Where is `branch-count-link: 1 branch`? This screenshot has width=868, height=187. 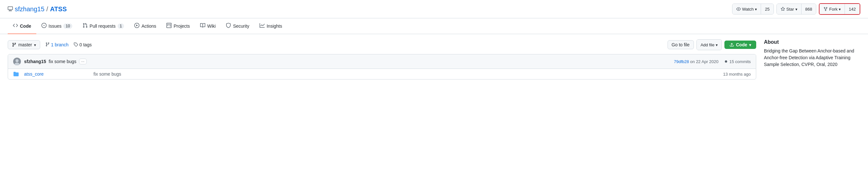
branch-count-link: 1 branch is located at coordinates (60, 45).